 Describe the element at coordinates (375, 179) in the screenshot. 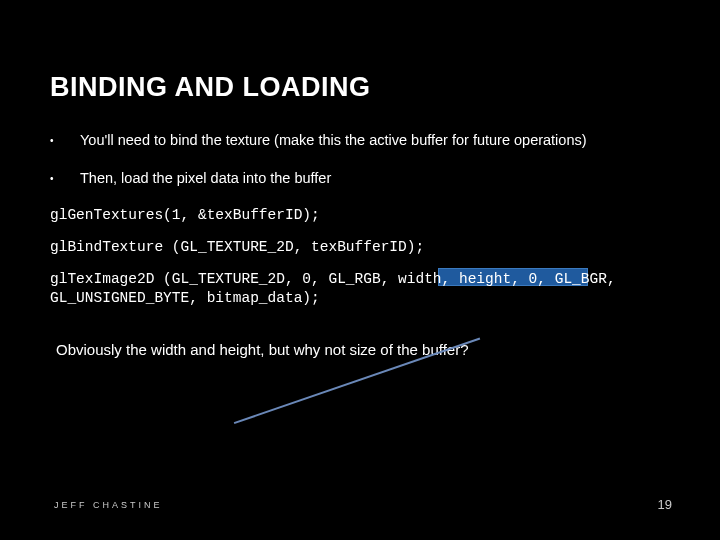

I see `bullet-text: Then, load the pixel data into the buffe…` at that location.